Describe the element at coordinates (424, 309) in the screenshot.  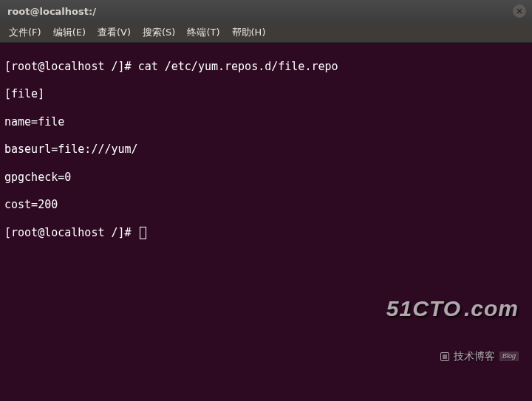
I see `watermark-brand: 51CTO` at that location.